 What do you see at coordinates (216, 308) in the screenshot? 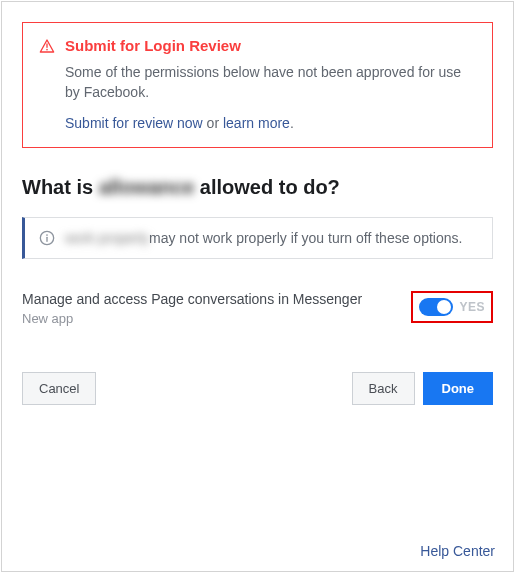
I see `permission-text: Manage and access Page conversations in …` at bounding box center [216, 308].